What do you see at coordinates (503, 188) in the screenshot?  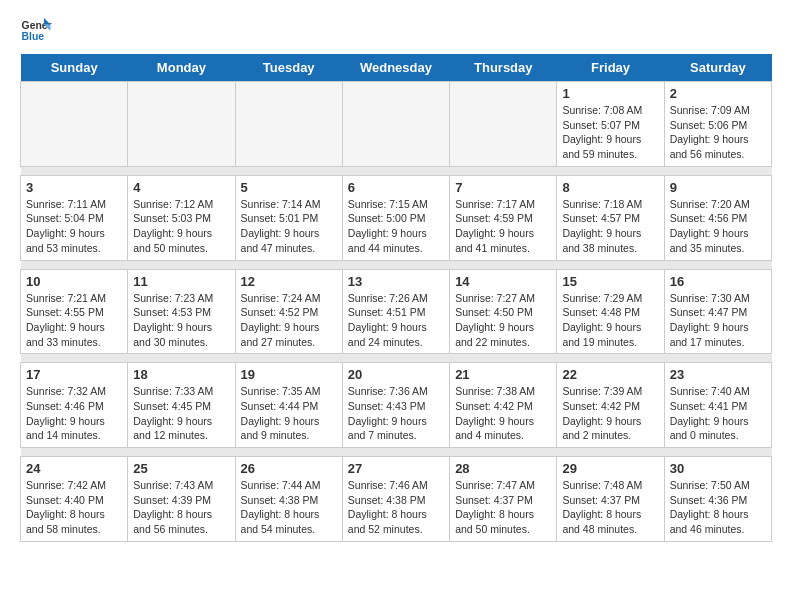 I see `day-number: 7` at bounding box center [503, 188].